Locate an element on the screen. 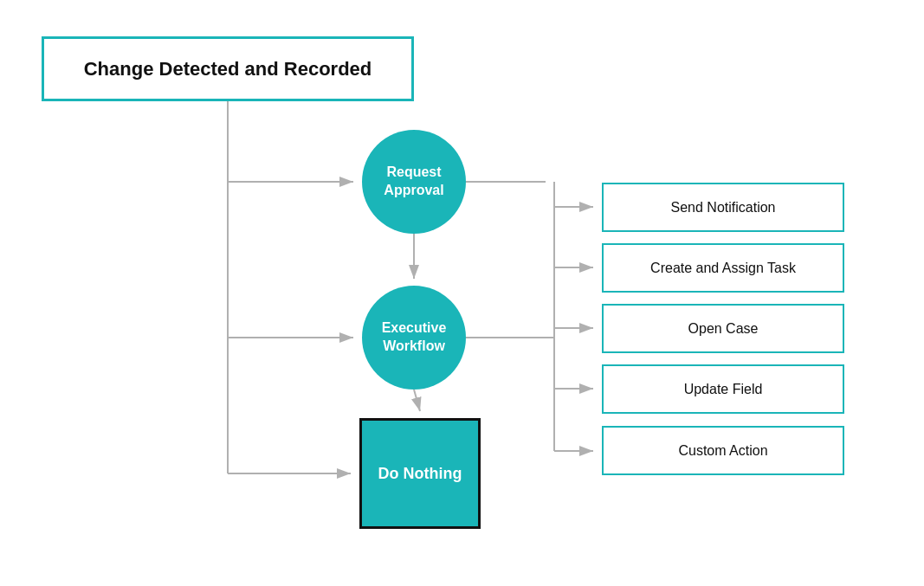 The height and width of the screenshot is (586, 924). approval-label: RequestApproval is located at coordinates (414, 182).